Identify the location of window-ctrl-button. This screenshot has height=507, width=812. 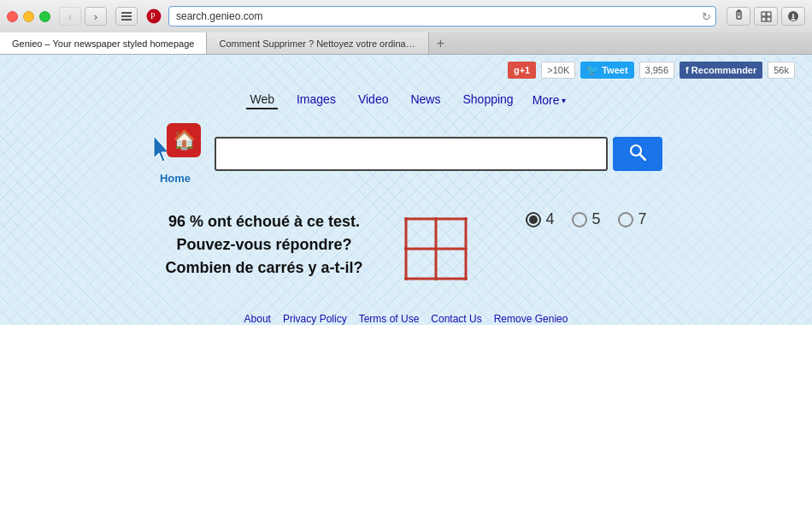
(766, 16).